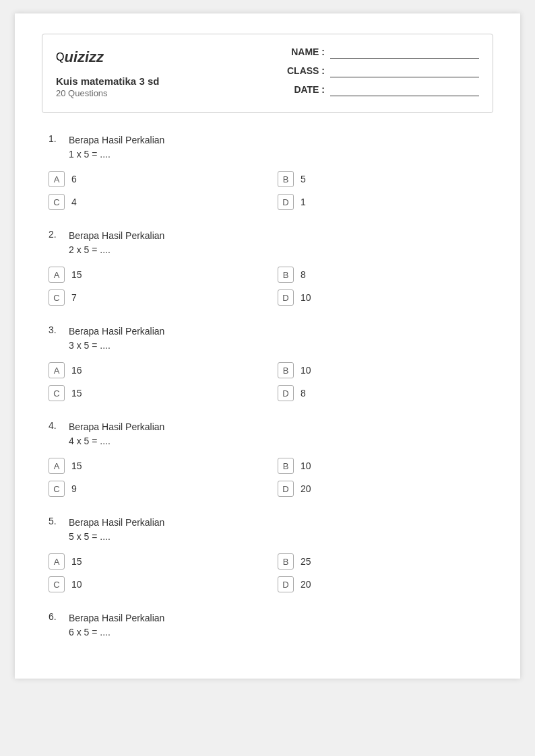 Image resolution: width=535 pixels, height=756 pixels. What do you see at coordinates (156, 393) in the screenshot?
I see `question-3-option-c: C15` at bounding box center [156, 393].